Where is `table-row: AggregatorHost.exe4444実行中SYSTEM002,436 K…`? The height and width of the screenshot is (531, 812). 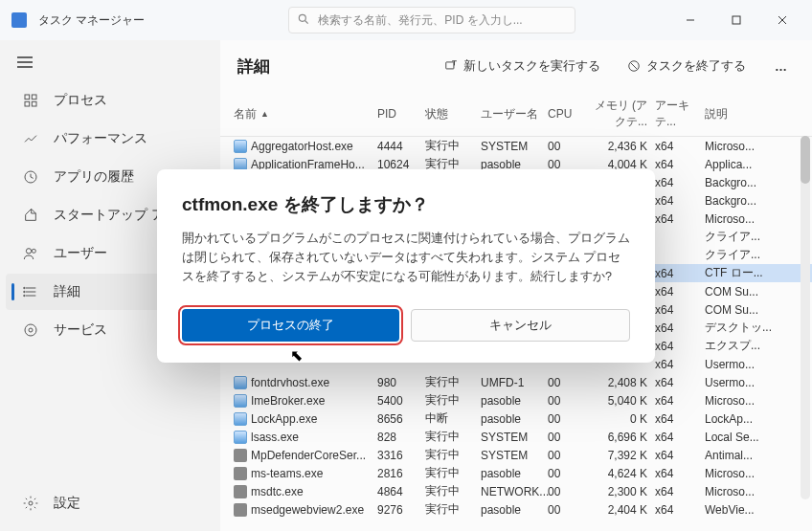 table-row: AggregatorHost.exe4444実行中SYSTEM002,436 K… is located at coordinates (516, 145).